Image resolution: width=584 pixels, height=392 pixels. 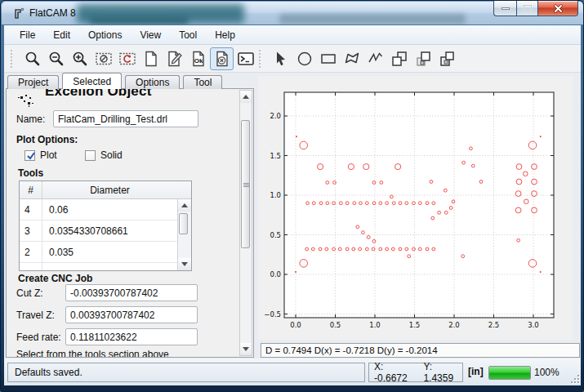 What do you see at coordinates (446, 59) in the screenshot?
I see `move-objects-button` at bounding box center [446, 59].